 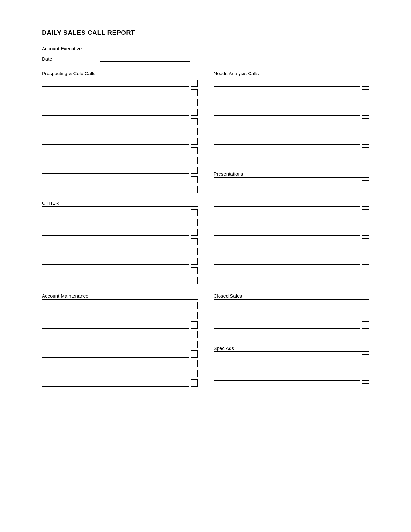 I want to click on account-executive-input, so click(x=145, y=48).